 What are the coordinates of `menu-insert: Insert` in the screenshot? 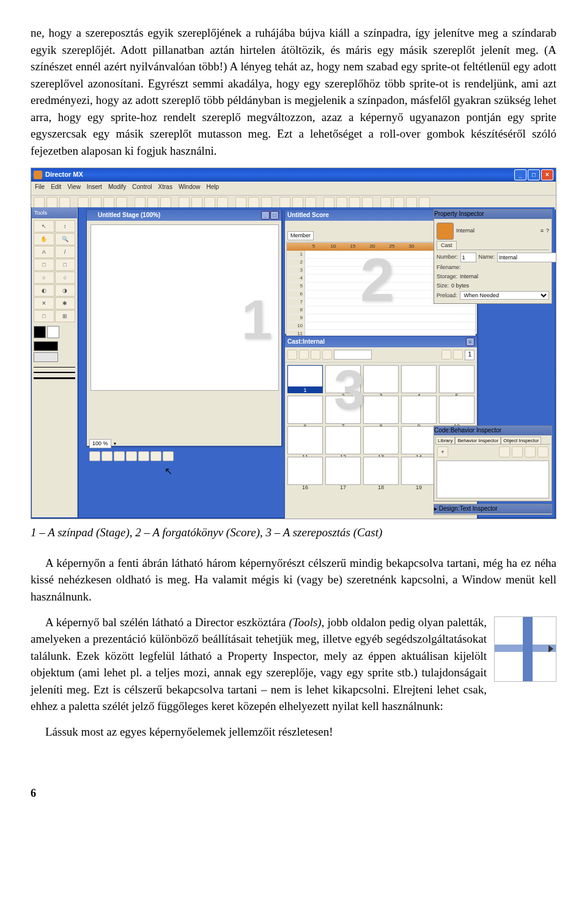 It's located at (94, 188).